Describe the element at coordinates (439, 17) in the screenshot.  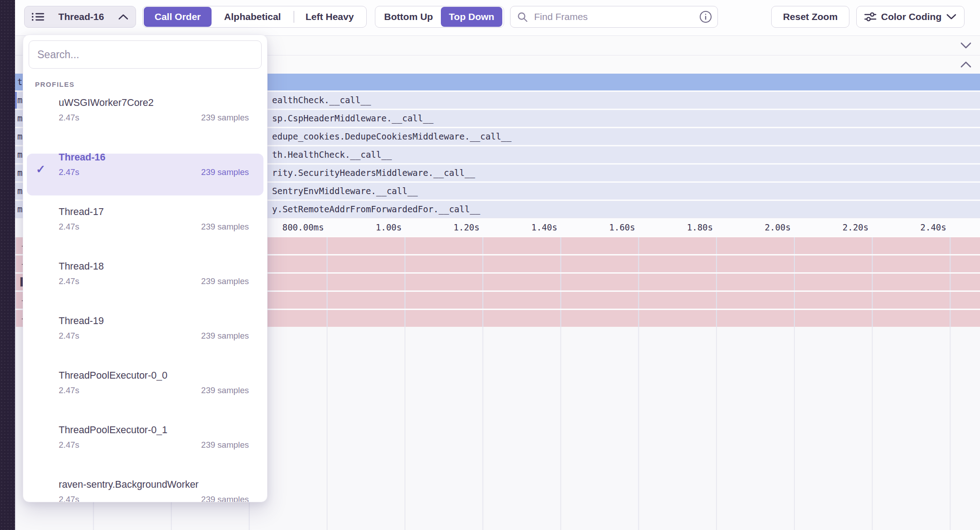
I see `direction-segmented-control: Bottom Up Top Down` at that location.